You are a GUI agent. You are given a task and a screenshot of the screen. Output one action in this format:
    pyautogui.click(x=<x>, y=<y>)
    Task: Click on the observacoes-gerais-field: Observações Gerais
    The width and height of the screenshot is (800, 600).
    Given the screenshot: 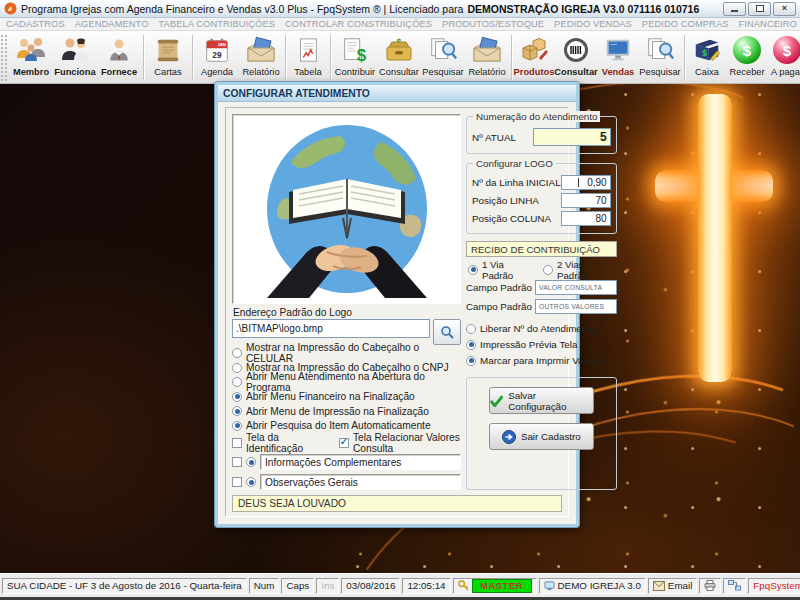 What is the action you would take?
    pyautogui.click(x=360, y=482)
    